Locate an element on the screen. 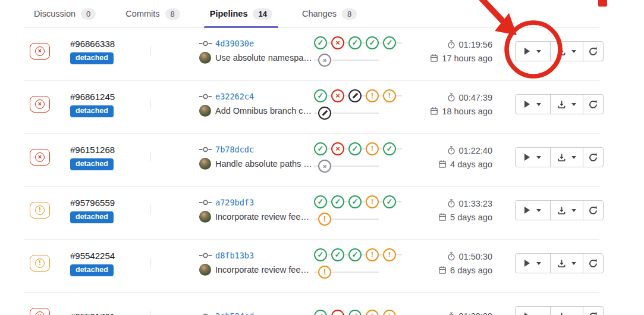  pipeline-id-link: #95531701 is located at coordinates (93, 313).